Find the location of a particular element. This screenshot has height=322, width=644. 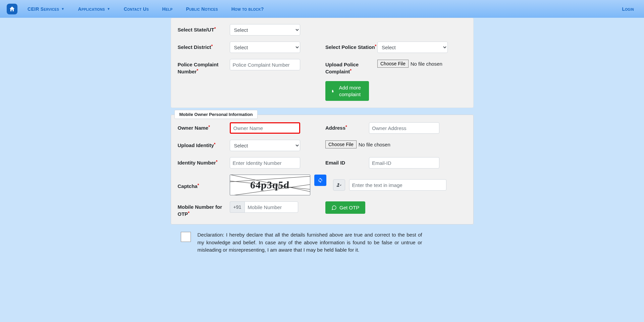

captcha-image: 64p3q5d is located at coordinates (270, 185).